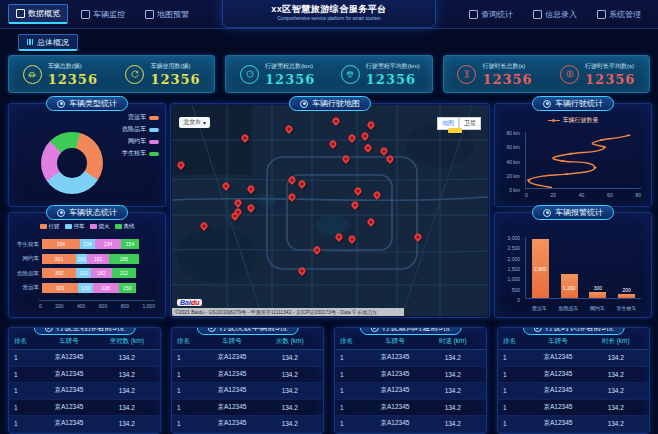  What do you see at coordinates (470, 124) in the screenshot?
I see `map-type-satellite-button: 卫星` at bounding box center [470, 124].